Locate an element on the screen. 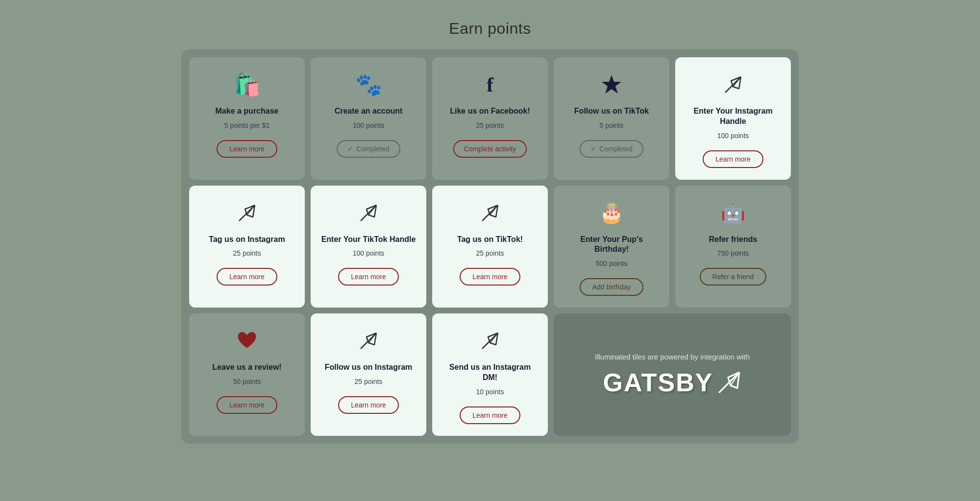 Image resolution: width=980 pixels, height=501 pixels. purchase-icon: 🛍️ is located at coordinates (247, 85).